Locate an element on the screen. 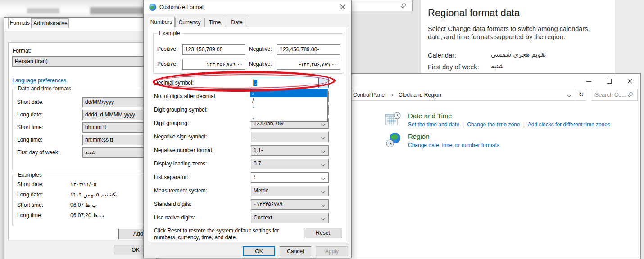 The image size is (644, 259). ex-long-date-value: یکشنبه, ۵ بهمن ۱۴۰۴ is located at coordinates (94, 195).